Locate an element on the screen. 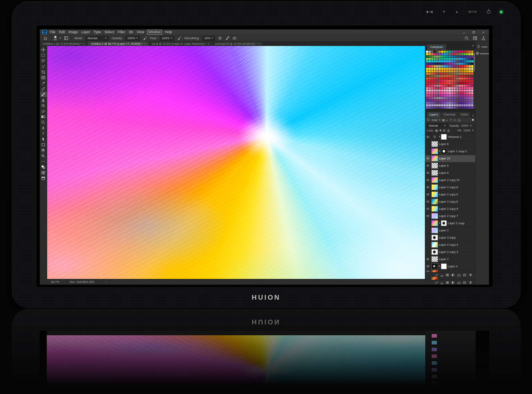 The image size is (532, 394). menu-select: Select is located at coordinates (110, 32).